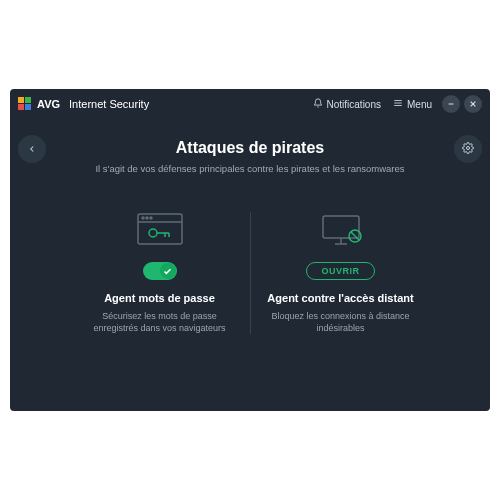 The width and height of the screenshot is (500, 500). What do you see at coordinates (318, 104) in the screenshot?
I see `bell-icon` at bounding box center [318, 104].